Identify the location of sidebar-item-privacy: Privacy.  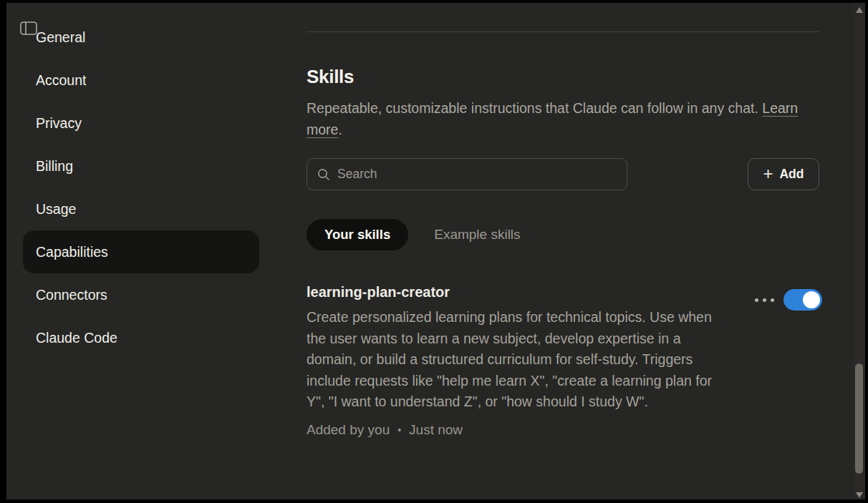
(141, 123).